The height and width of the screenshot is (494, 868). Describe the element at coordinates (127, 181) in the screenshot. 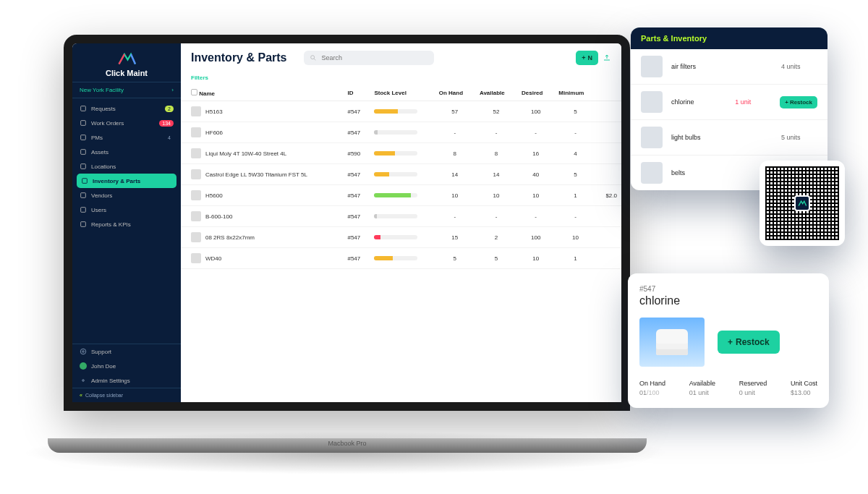

I see `sidebar-item-inventory: Inventory & Parts` at that location.